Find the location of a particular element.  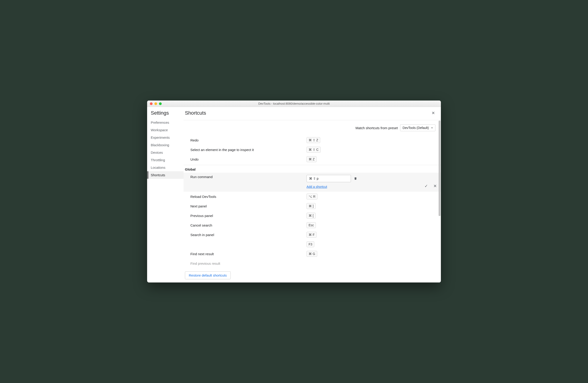

window-title: DevTools - localhost:8080/demo/accessibl… is located at coordinates (294, 104).